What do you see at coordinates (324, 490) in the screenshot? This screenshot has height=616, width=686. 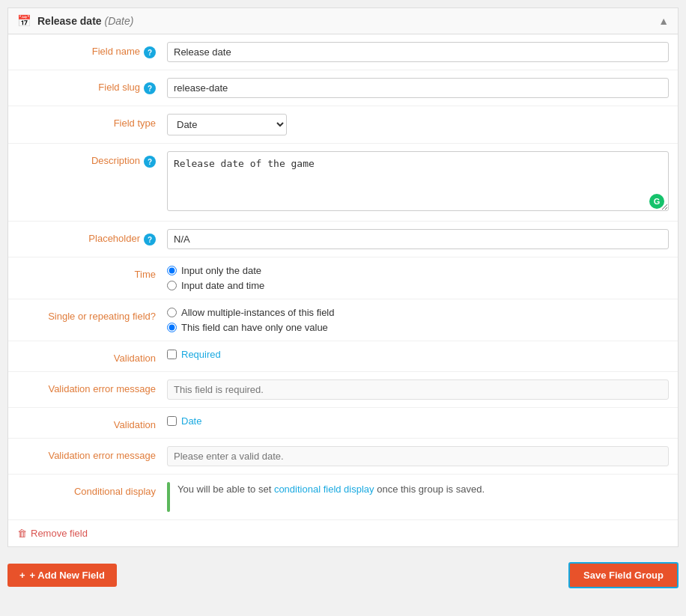 I see `conditional-display-link: conditional field display` at bounding box center [324, 490].